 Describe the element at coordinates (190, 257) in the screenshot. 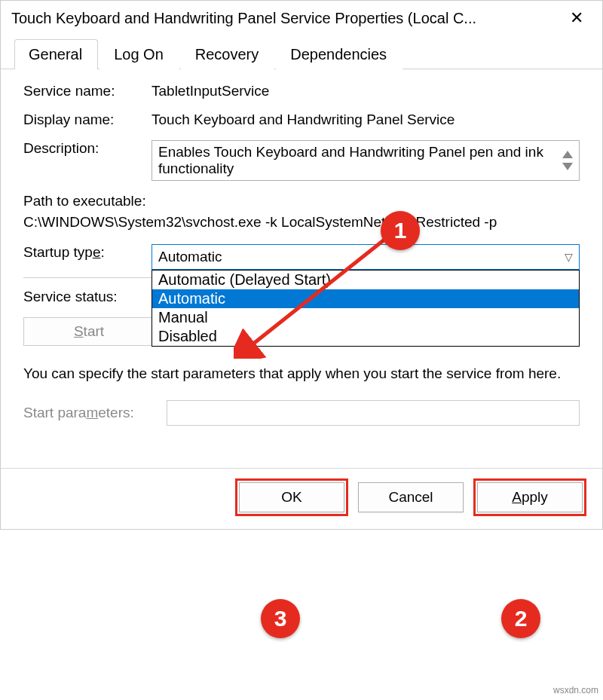

I see `startup-type-selected-value: Automatic` at that location.